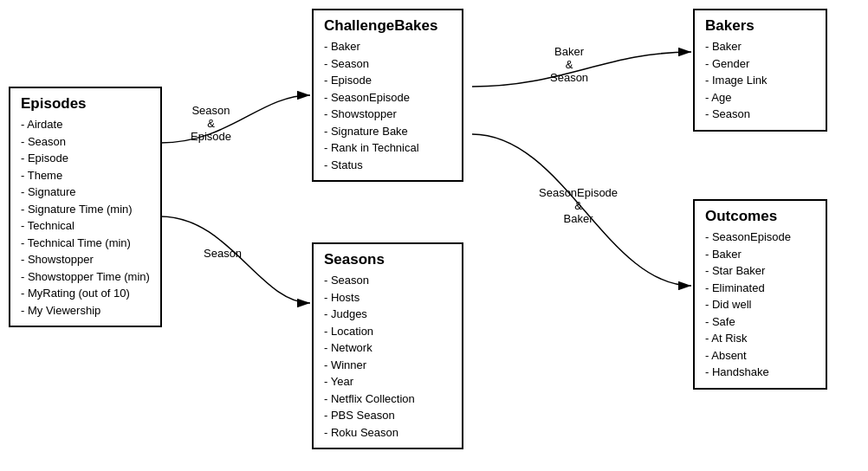  Describe the element at coordinates (85, 217) in the screenshot. I see `episodes-fields: Airdate Season Episode Theme Signature S…` at that location.